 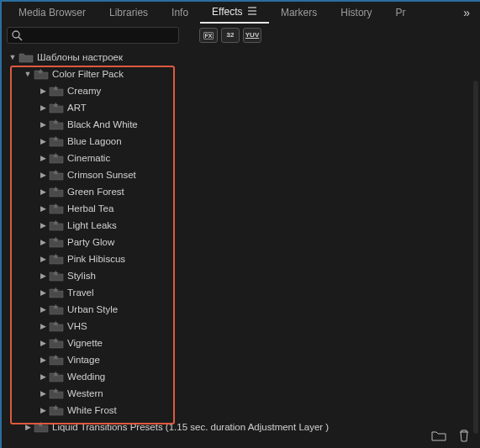 What do you see at coordinates (240, 343) in the screenshot?
I see `tree-row: ▶ Vignette` at bounding box center [240, 343].